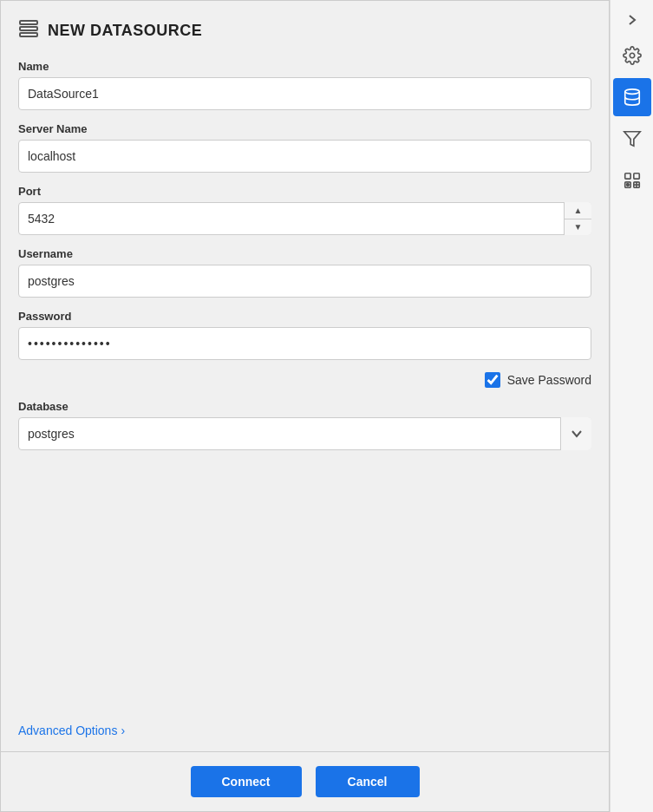 The height and width of the screenshot is (812, 653). Describe the element at coordinates (305, 335) in the screenshot. I see `password-group: Password` at that location.